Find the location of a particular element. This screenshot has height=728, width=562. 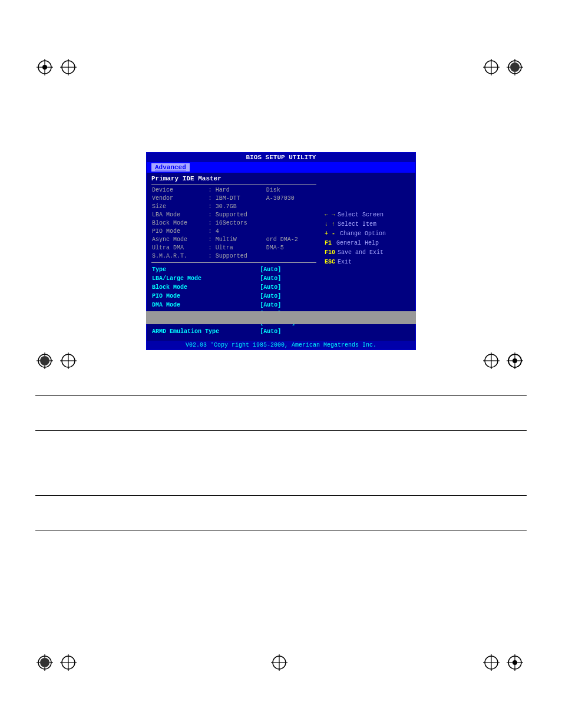

bios-title: BIOS SETUP UTILITY is located at coordinates (281, 157).